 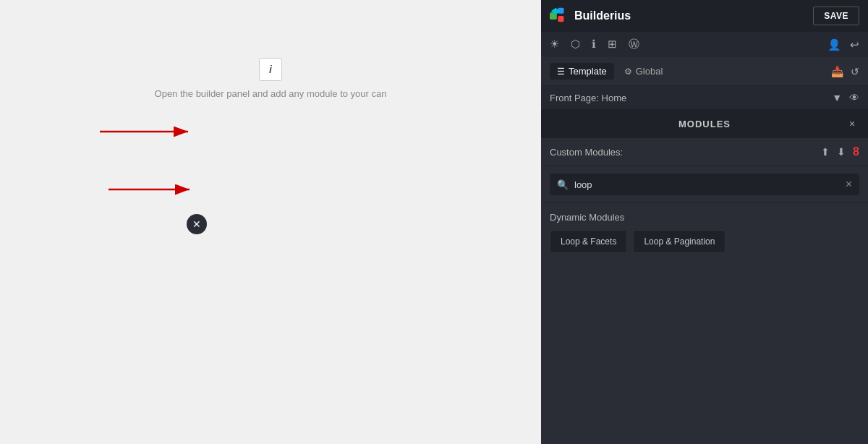 I want to click on custom-modules-label: Custom Modules:, so click(x=586, y=152).